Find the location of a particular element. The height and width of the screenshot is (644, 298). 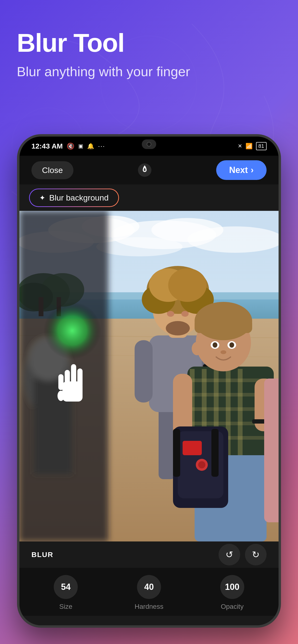

blur-bg-label: Blur background is located at coordinates (79, 198).